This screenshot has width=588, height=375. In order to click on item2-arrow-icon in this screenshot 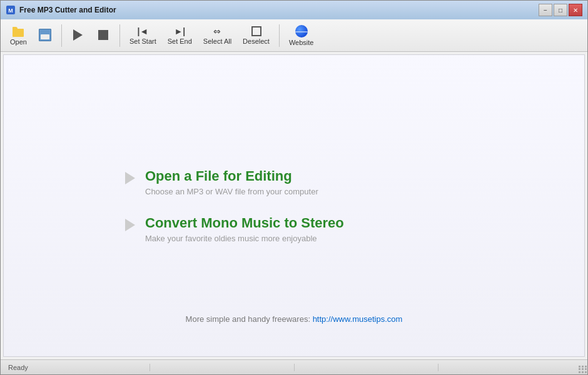, I will do `click(130, 225)`.